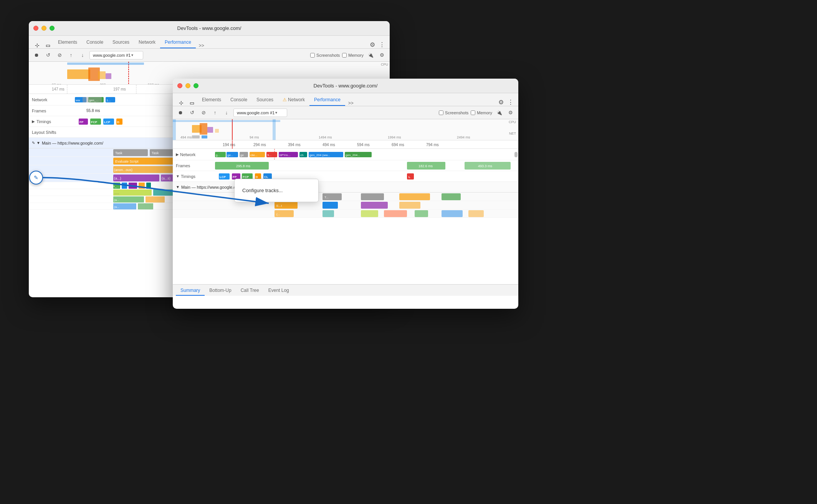 Image resolution: width=817 pixels, height=504 pixels. I want to click on network-throttle-front: 🔌, so click(499, 113).